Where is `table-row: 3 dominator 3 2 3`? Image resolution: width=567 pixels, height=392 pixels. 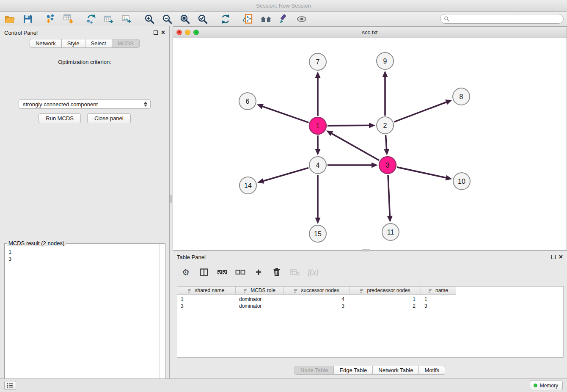 table-row: 3 dominator 3 2 3 is located at coordinates (370, 306).